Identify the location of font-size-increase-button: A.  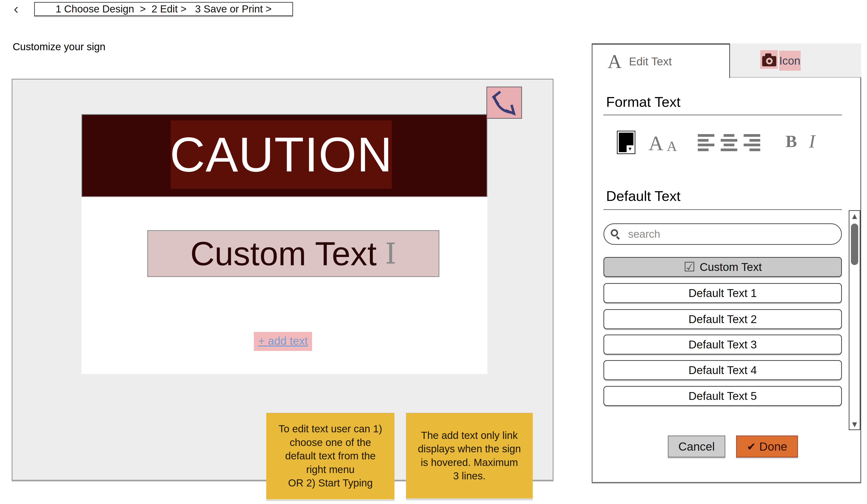
(656, 143).